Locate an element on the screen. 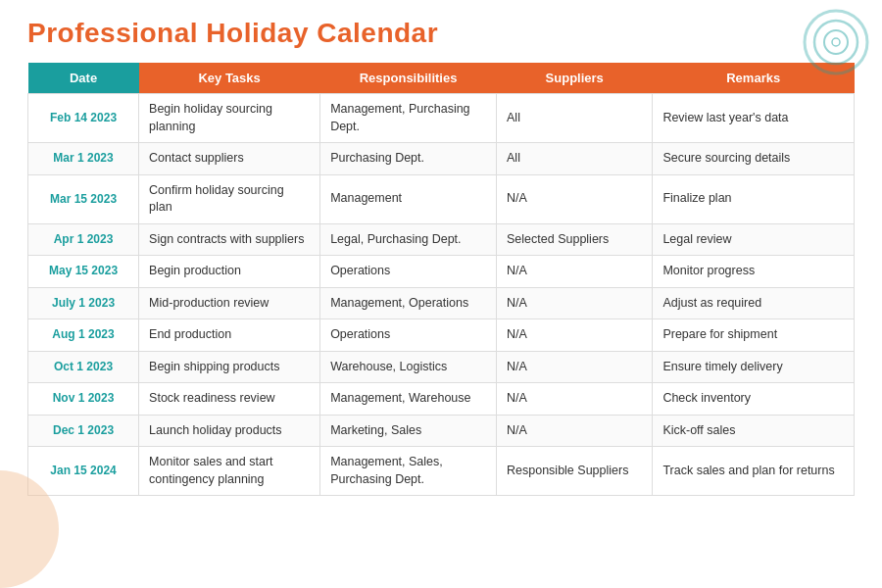  cell-responsibility: Warehouse, Logistics is located at coordinates (409, 367).